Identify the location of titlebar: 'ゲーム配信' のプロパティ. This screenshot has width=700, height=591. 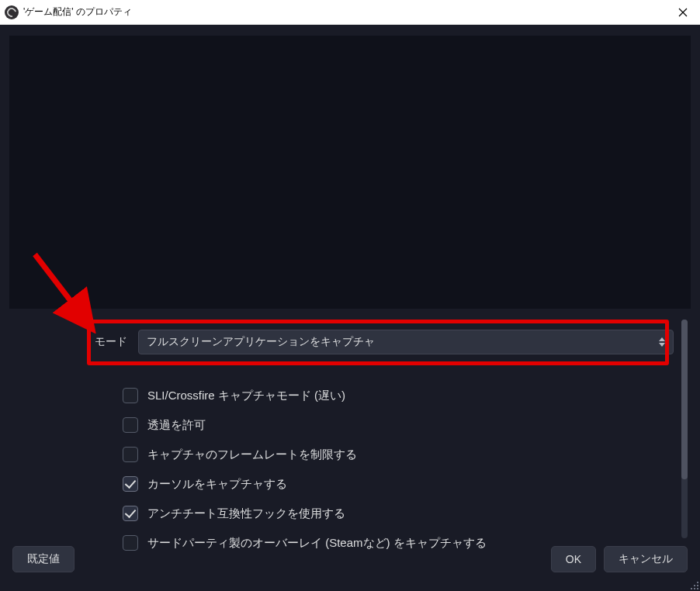
(350, 12).